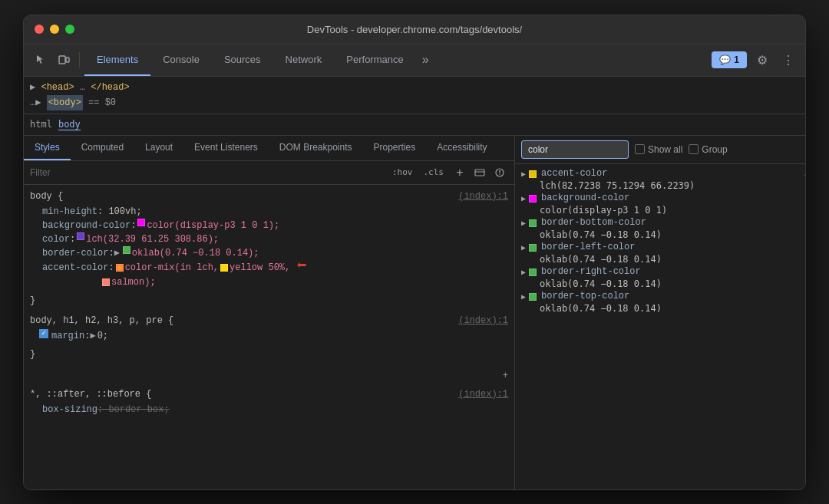 The image size is (829, 504). Describe the element at coordinates (460, 173) in the screenshot. I see `add-style-button: +` at that location.